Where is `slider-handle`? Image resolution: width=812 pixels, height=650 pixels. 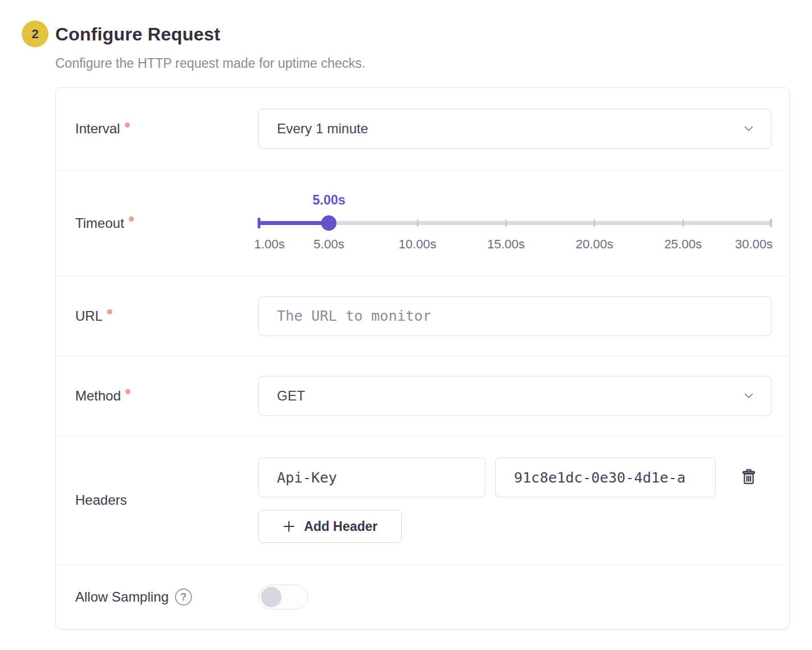
slider-handle is located at coordinates (329, 223).